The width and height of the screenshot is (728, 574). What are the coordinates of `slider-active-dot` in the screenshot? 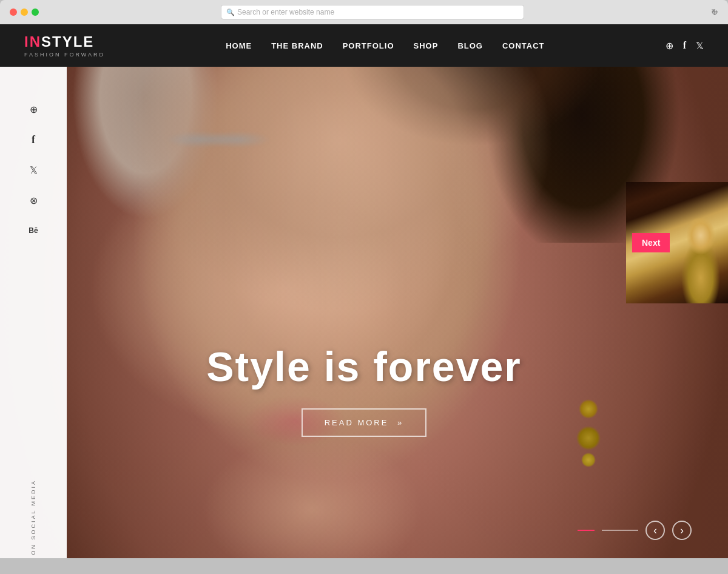 It's located at (586, 530).